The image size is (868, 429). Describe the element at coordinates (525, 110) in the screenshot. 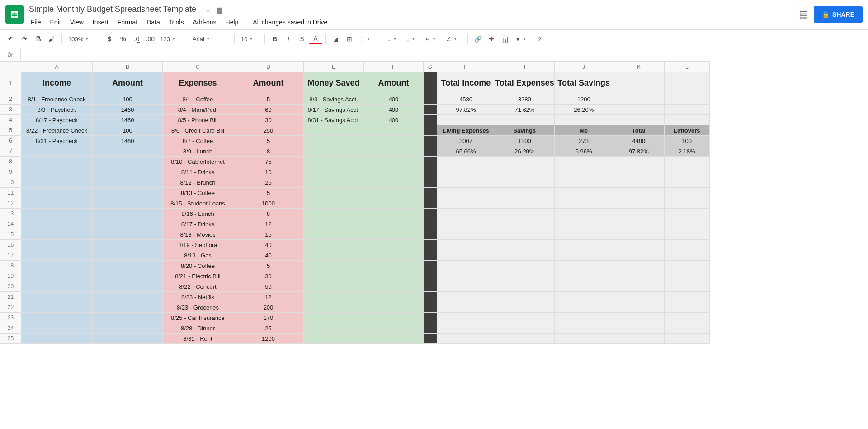

I see `cell-I3: 71.62%` at that location.